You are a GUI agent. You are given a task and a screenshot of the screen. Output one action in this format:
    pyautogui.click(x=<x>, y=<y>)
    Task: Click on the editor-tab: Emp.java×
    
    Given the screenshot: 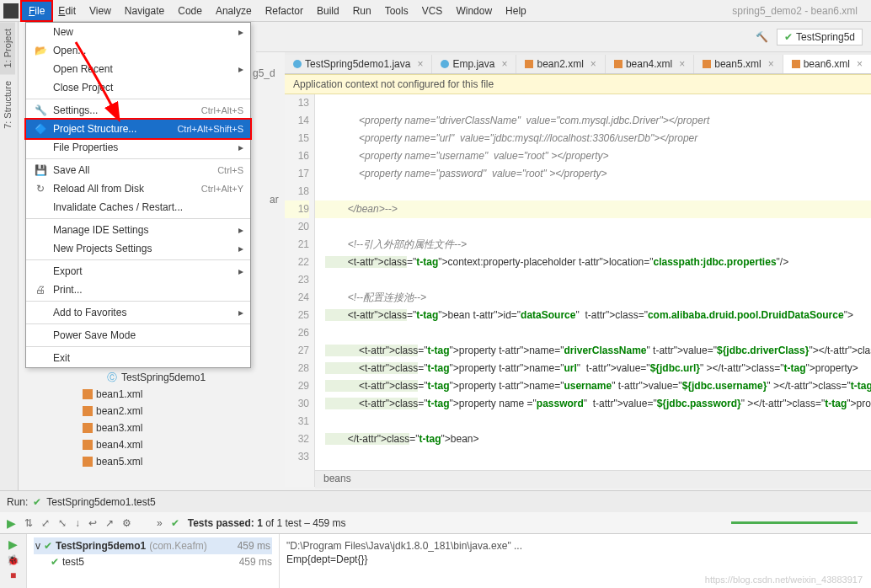 What is the action you would take?
    pyautogui.click(x=474, y=64)
    